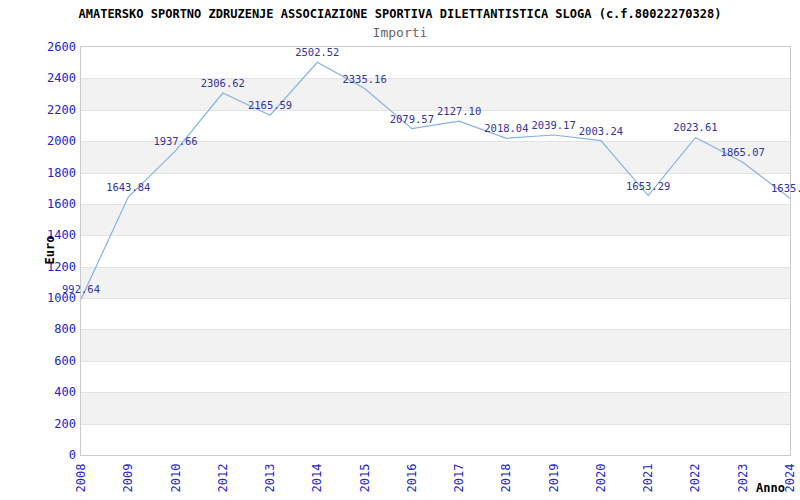  What do you see at coordinates (223, 83) in the screenshot?
I see `point-value-label: 2306.62` at bounding box center [223, 83].